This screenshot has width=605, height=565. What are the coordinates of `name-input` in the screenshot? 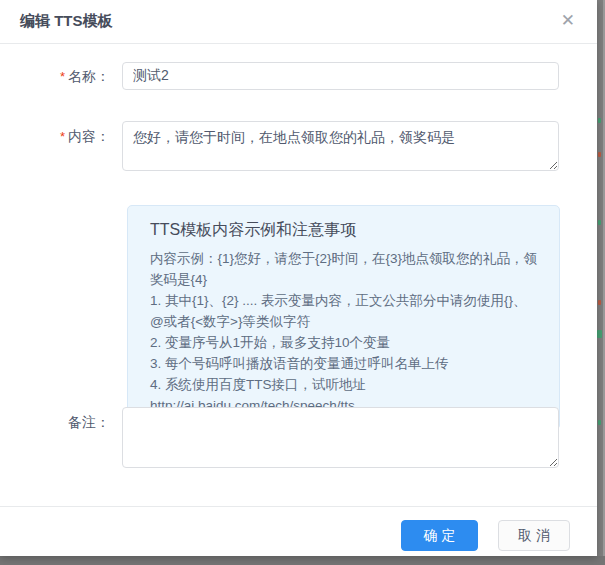 It's located at (340, 76).